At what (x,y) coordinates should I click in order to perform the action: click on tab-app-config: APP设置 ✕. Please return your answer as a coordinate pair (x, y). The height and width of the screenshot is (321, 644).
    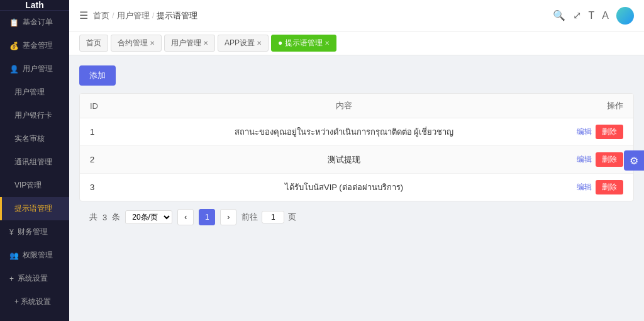
    Looking at the image, I should click on (243, 43).